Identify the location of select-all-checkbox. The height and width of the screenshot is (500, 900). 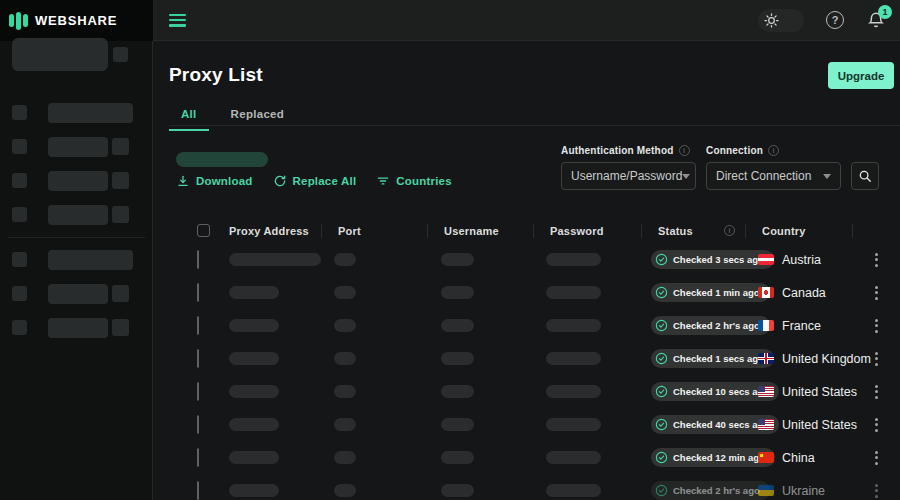
(204, 230).